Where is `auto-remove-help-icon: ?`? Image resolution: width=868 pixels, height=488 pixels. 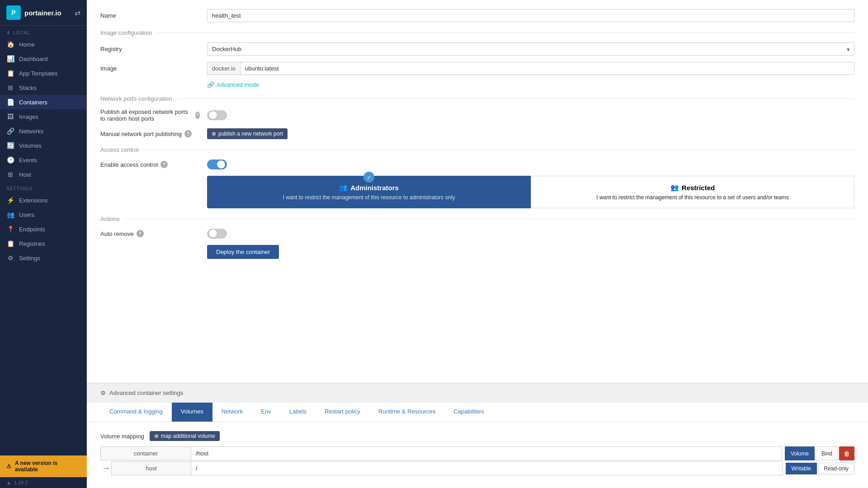
auto-remove-help-icon: ? is located at coordinates (140, 234).